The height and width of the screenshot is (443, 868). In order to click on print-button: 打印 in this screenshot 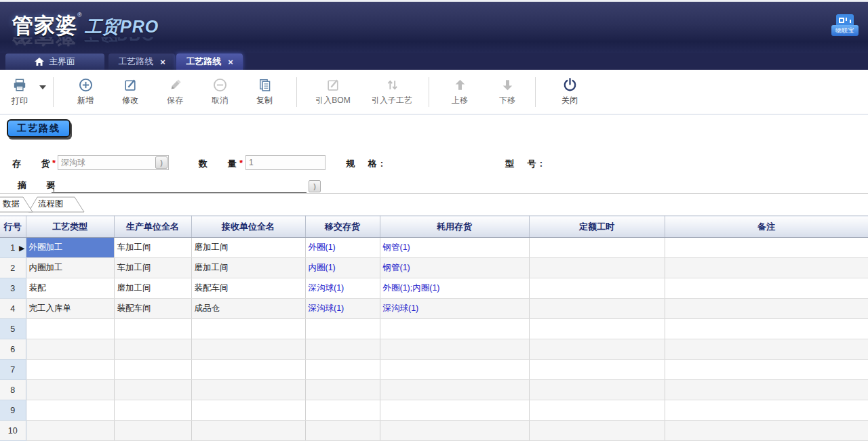, I will do `click(20, 92)`.